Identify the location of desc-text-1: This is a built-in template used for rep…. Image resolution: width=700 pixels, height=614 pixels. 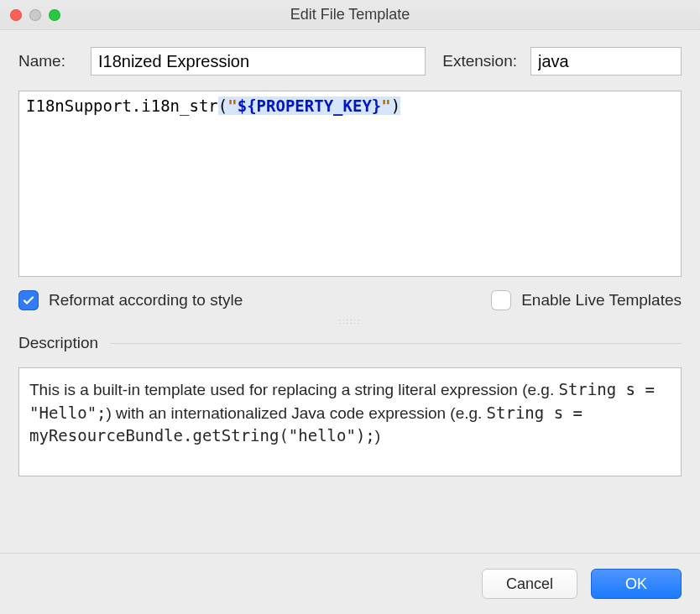
(294, 389).